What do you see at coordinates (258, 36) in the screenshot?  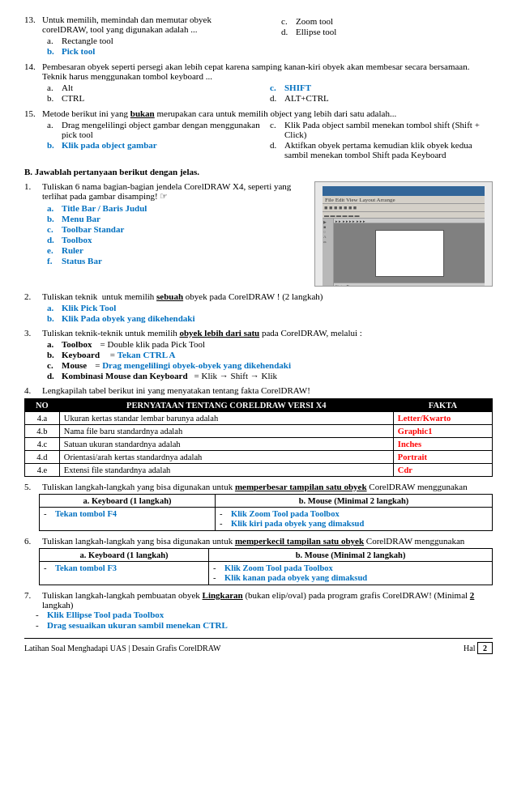 I see `question-13: 13. Untuk memilih, memindah dan memutar …` at bounding box center [258, 36].